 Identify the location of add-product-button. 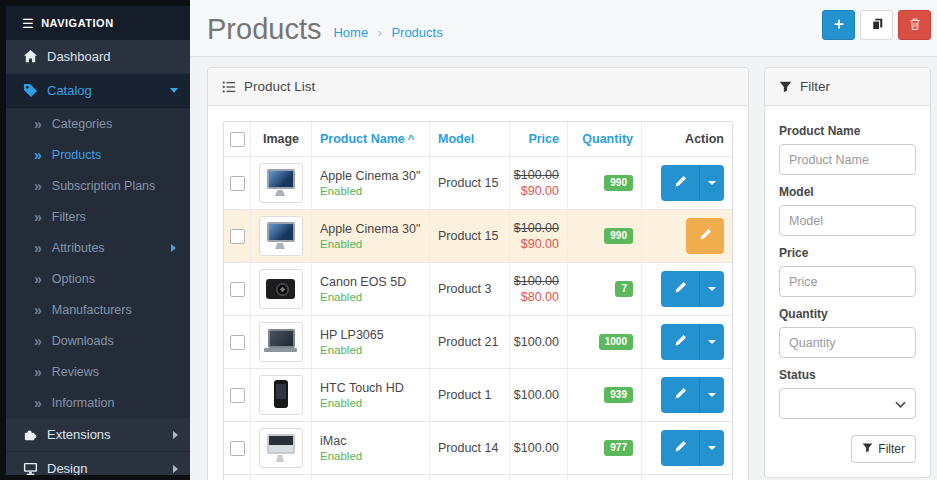
(838, 25).